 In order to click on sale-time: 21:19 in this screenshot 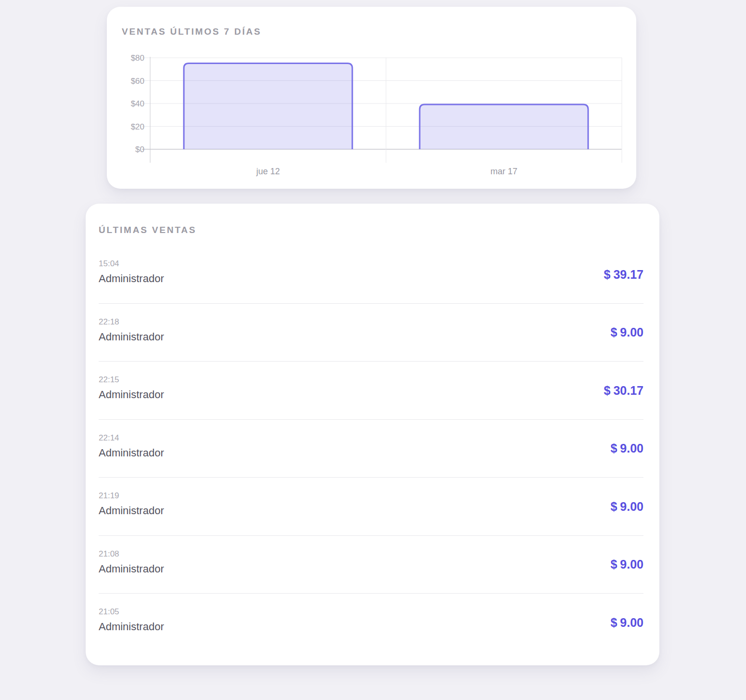, I will do `click(371, 496)`.